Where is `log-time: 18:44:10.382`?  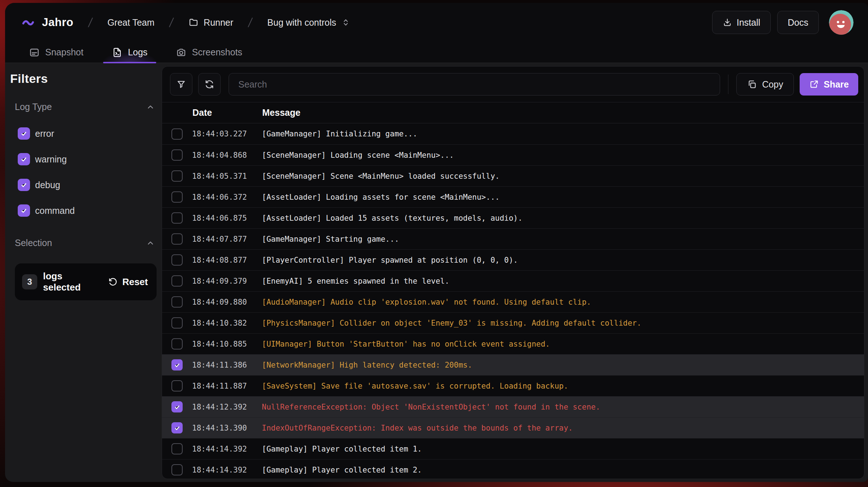 log-time: 18:44:10.382 is located at coordinates (222, 323).